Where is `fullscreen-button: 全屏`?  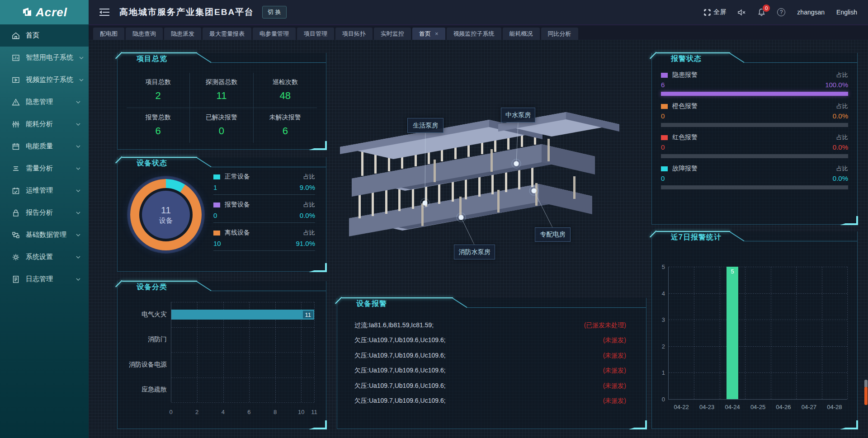 fullscreen-button: 全屏 is located at coordinates (715, 12).